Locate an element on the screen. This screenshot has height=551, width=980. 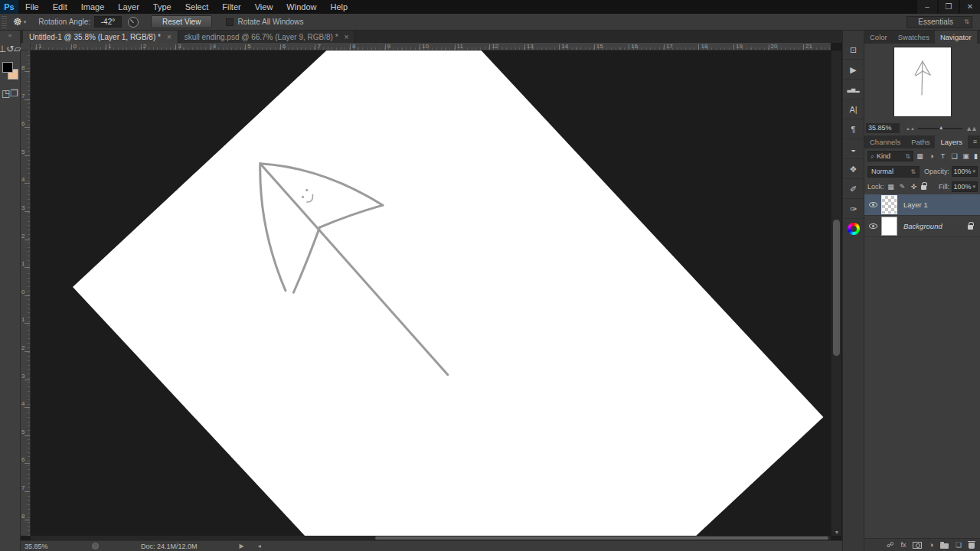
workspace-switcher: Essentials ⇅ is located at coordinates (939, 22).